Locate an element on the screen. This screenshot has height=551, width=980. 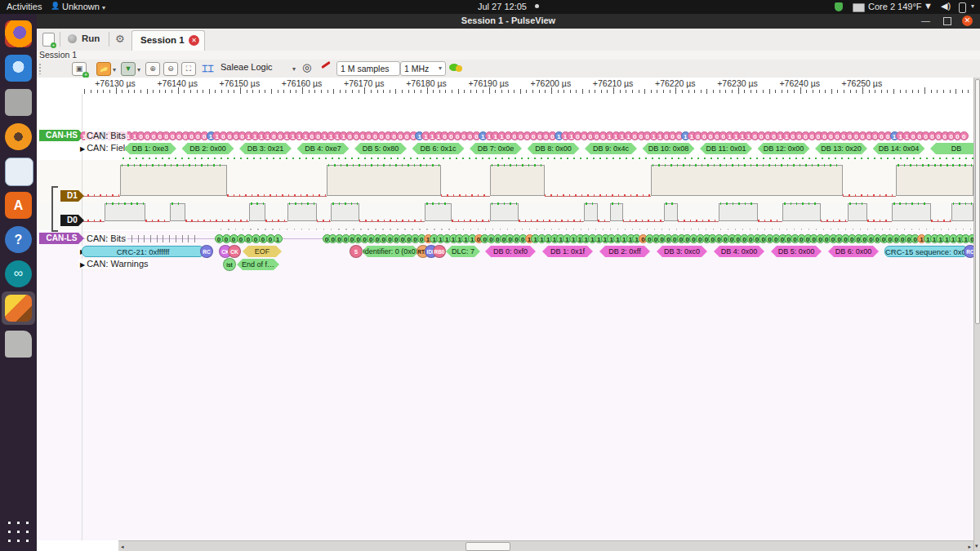
gutter-divider is located at coordinates (82, 317).